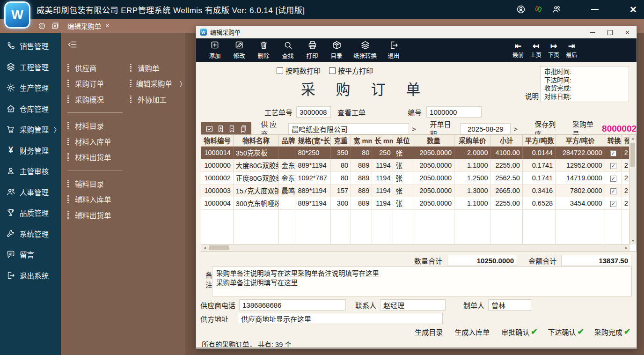 Image resolution: width=644 pixels, height=355 pixels. Describe the element at coordinates (613, 141) in the screenshot. I see `column-header: 转换` at that location.